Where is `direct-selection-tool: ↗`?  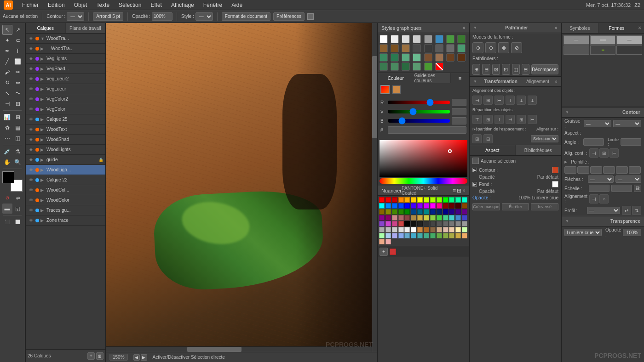 direct-selection-tool: ↗ is located at coordinates (18, 30).